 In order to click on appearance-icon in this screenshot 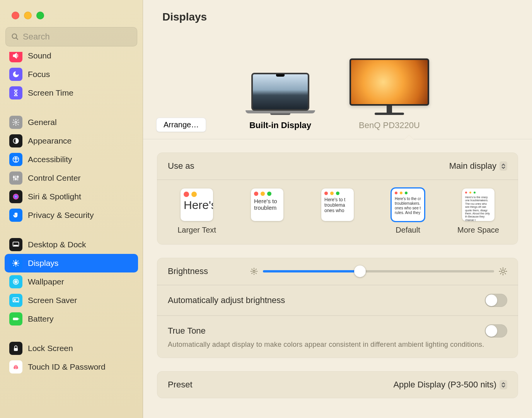, I will do `click(16, 141)`.